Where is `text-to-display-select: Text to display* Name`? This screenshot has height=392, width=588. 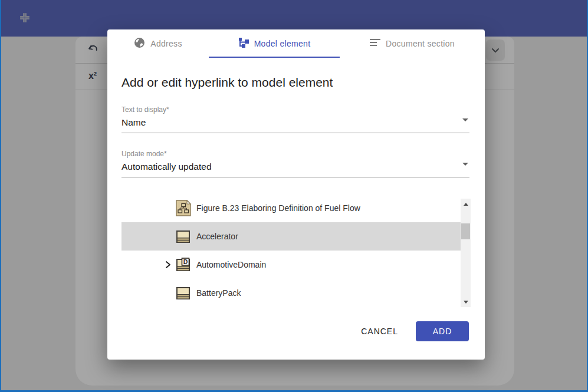
text-to-display-select: Text to display* Name is located at coordinates (295, 119).